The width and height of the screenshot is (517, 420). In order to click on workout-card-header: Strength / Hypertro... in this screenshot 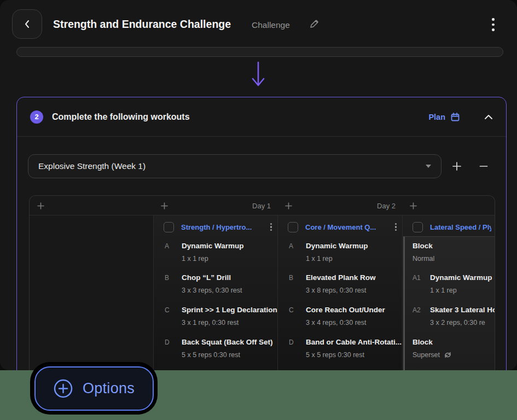, I will do `click(218, 227)`.